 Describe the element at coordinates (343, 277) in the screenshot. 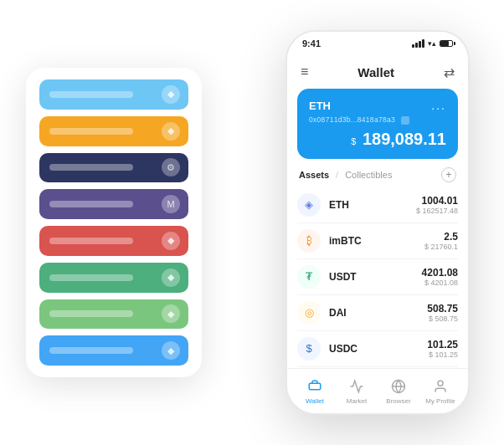

I see `usdt-name: USDT` at that location.